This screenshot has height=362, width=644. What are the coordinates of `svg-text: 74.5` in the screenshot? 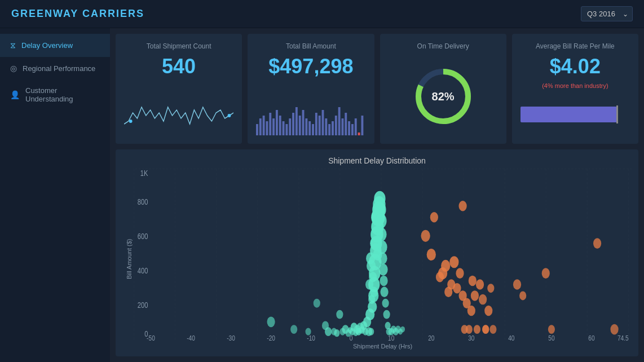 It's located at (623, 337).